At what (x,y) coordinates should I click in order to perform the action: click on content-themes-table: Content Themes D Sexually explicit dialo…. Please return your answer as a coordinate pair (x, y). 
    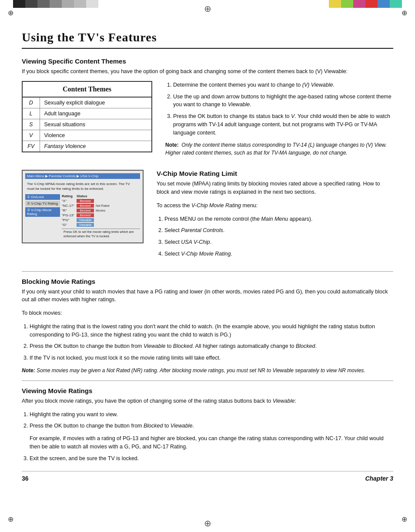
    Looking at the image, I should click on (87, 117).